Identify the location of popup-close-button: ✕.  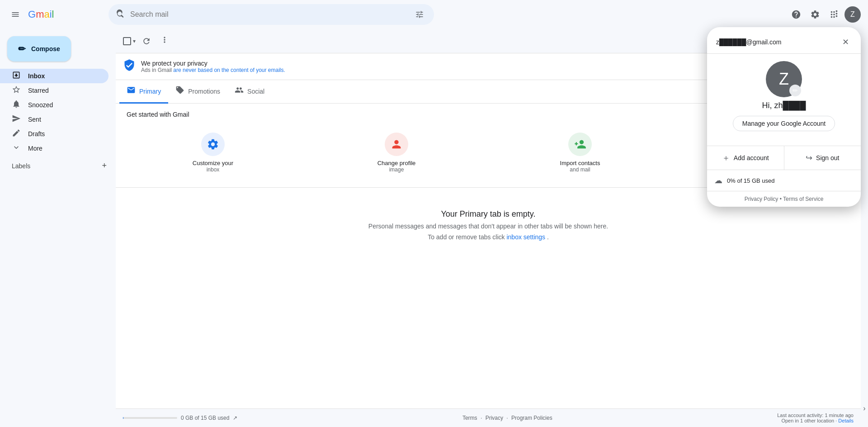
(845, 42).